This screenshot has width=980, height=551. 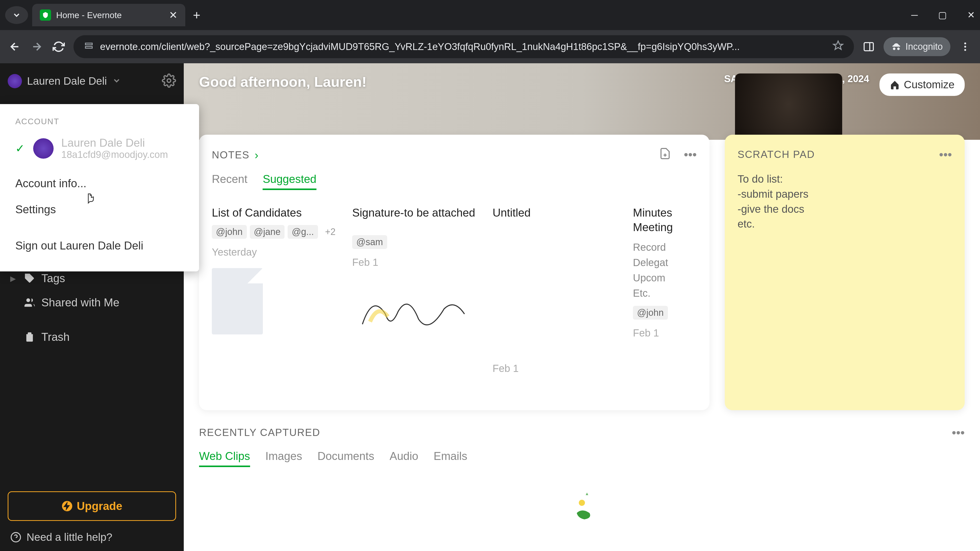 What do you see at coordinates (559, 213) in the screenshot?
I see `note-title: Untitled` at bounding box center [559, 213].